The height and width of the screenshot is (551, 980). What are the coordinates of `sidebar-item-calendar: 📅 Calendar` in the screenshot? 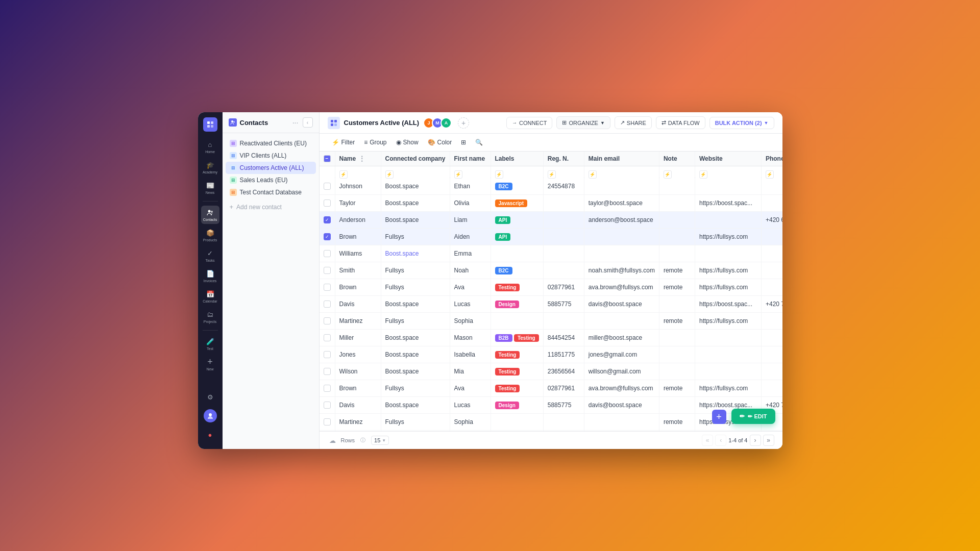 It's located at (210, 296).